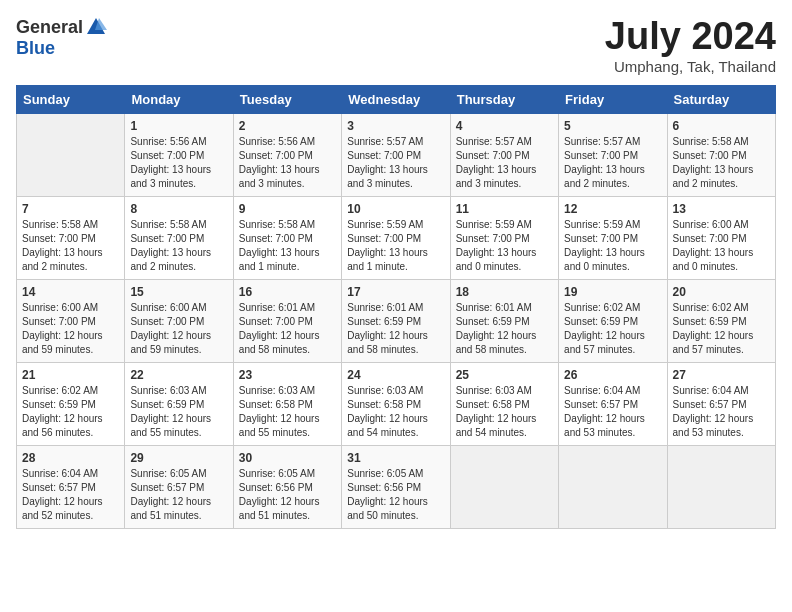 This screenshot has height=612, width=792. Describe the element at coordinates (396, 238) in the screenshot. I see `day-cell: 10Sunrise: 5:59 AM Sunset: 7:00 PM Dayli…` at that location.